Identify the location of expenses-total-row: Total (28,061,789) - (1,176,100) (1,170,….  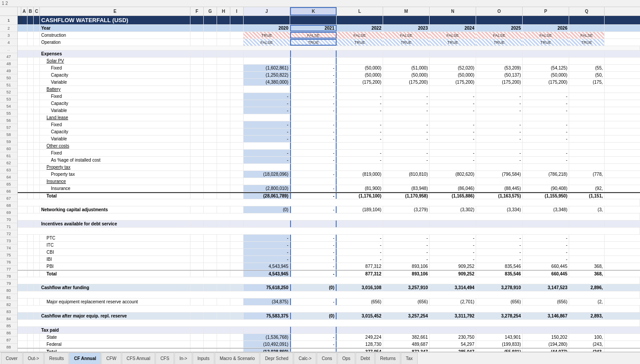
(329, 196).